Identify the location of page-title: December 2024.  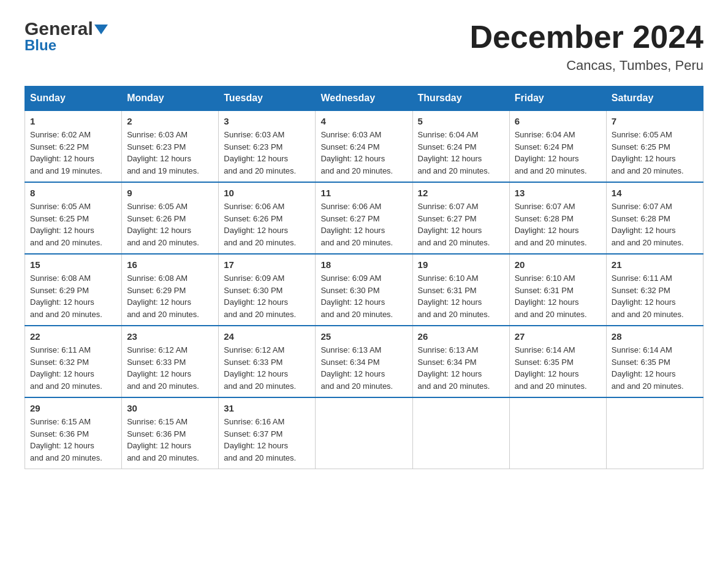
(586, 37).